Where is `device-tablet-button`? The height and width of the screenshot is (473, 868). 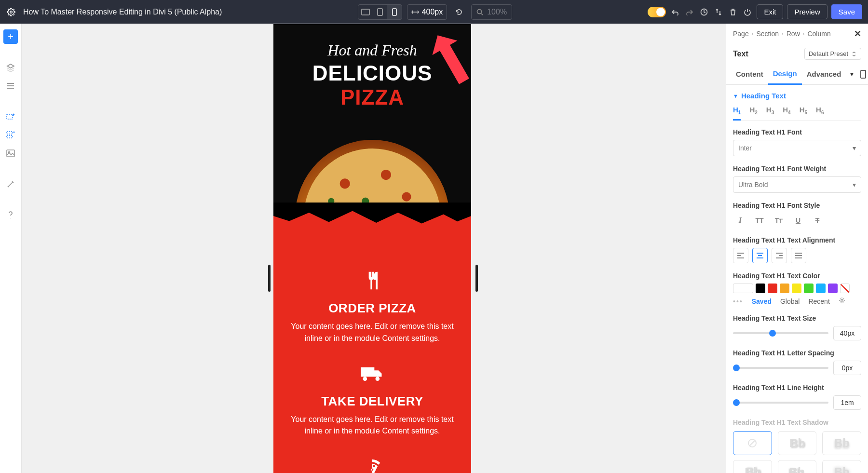
device-tablet-button is located at coordinates (380, 12).